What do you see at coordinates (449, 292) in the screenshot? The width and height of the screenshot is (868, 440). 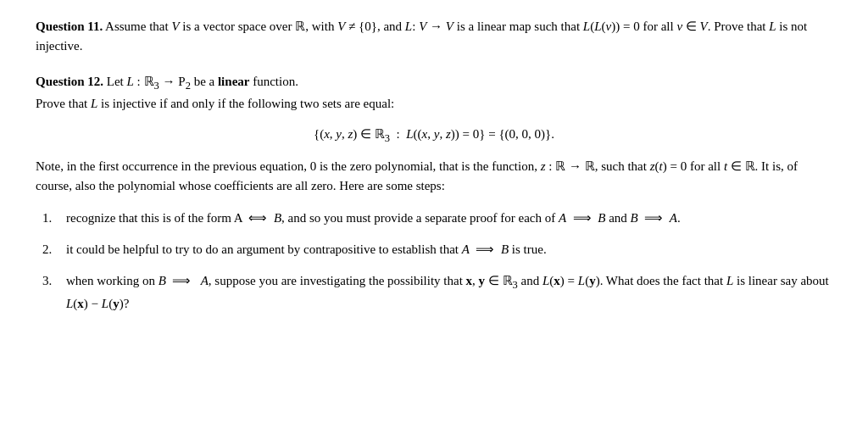 I see `step-3-content: when working on B ⟹ A, suppose you are i…` at bounding box center [449, 292].